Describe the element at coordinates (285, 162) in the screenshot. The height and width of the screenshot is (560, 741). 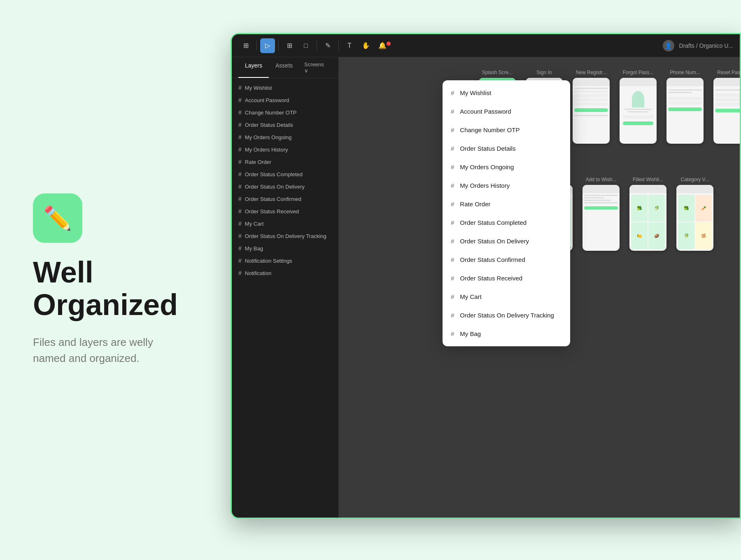
I see `sidebar-item-6: # Rate Order` at that location.